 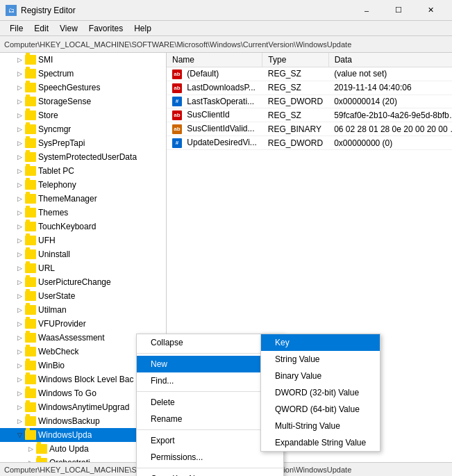 I want to click on menu-favorites: Favorites, so click(x=106, y=28).